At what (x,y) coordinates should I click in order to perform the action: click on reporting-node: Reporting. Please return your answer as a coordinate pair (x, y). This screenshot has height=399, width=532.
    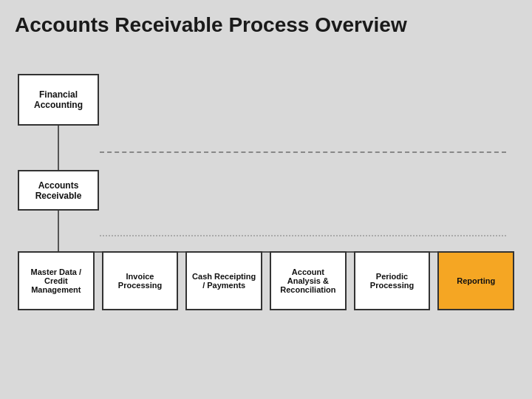
    Looking at the image, I should click on (476, 281).